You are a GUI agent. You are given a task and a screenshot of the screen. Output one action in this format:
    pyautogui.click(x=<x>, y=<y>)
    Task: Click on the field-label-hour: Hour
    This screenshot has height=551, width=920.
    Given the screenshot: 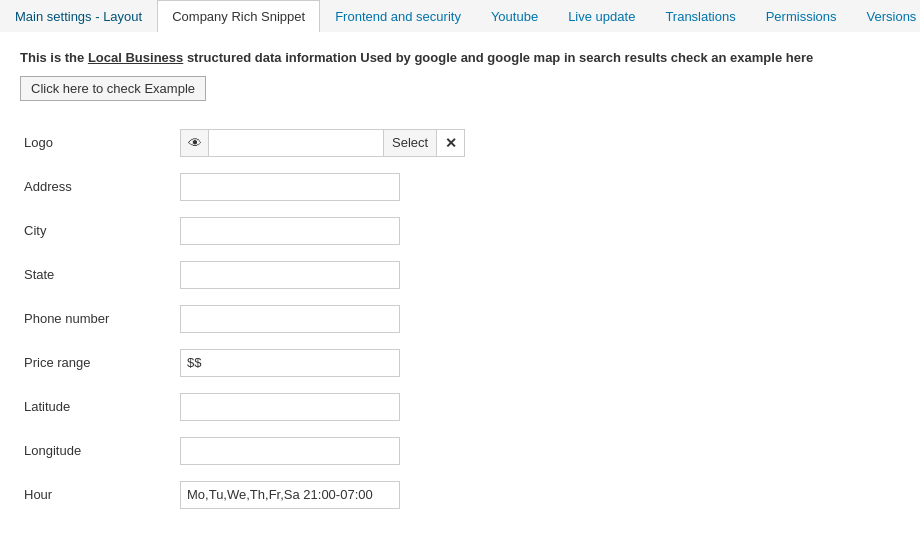 What is the action you would take?
    pyautogui.click(x=100, y=495)
    